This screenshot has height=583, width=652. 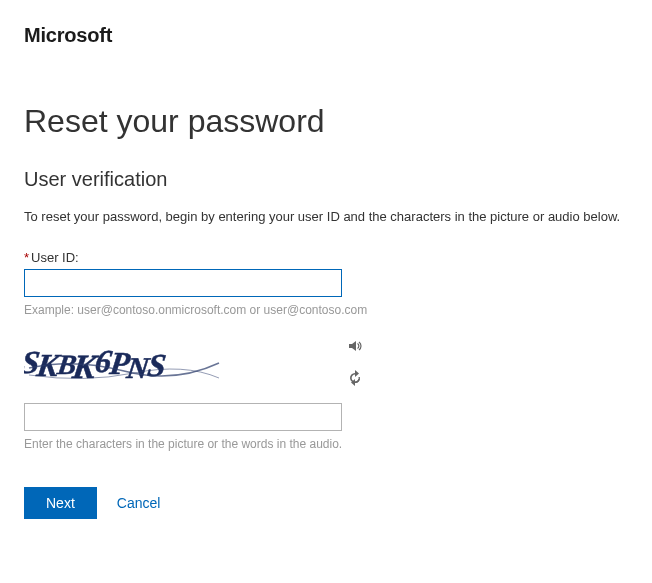 What do you see at coordinates (326, 36) in the screenshot?
I see `brand-logo: Microsoft` at bounding box center [326, 36].